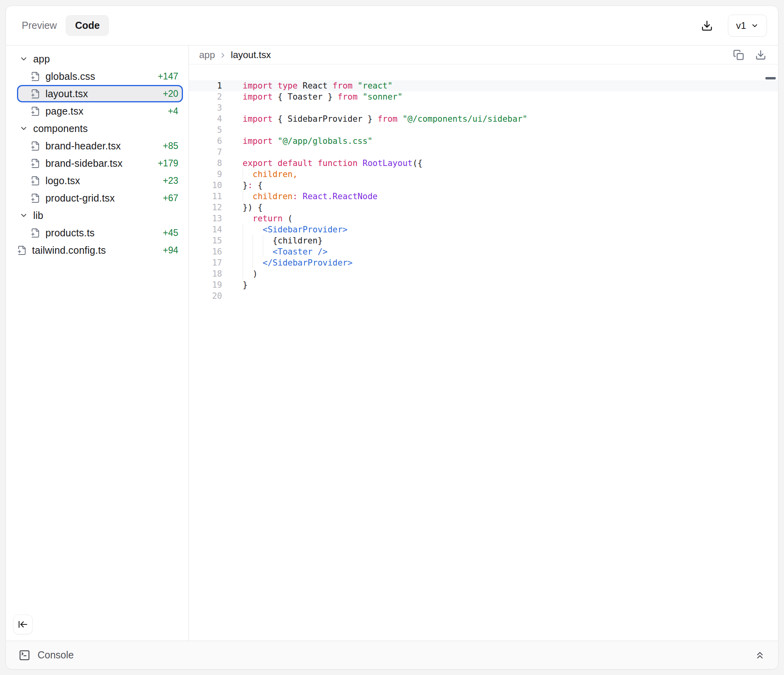  Describe the element at coordinates (484, 152) in the screenshot. I see `code-line: 7` at that location.